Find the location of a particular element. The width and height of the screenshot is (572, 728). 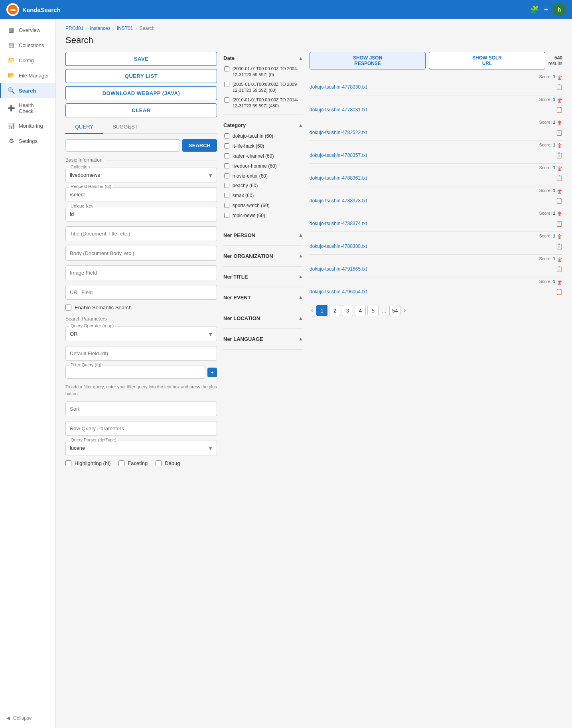

facet-date-value-0: [2000-01-01T00:00:00Z TO 2004-12-31T23:5… is located at coordinates (267, 72).